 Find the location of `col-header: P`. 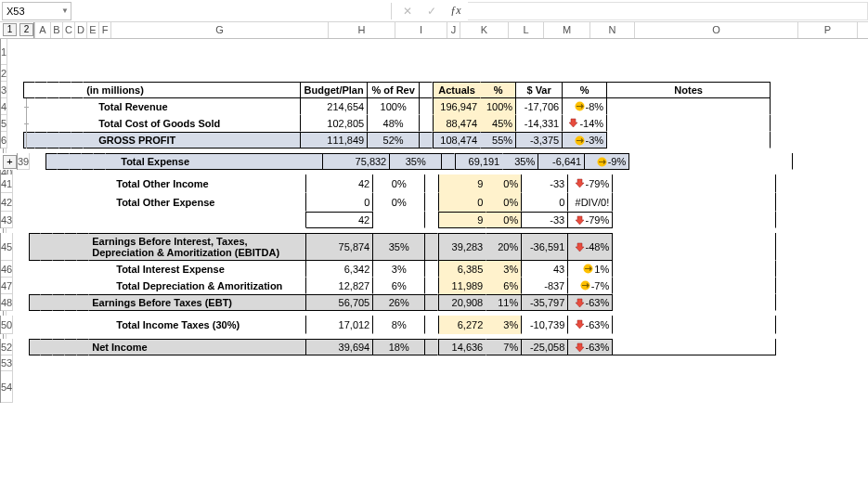

col-header: P is located at coordinates (828, 30).